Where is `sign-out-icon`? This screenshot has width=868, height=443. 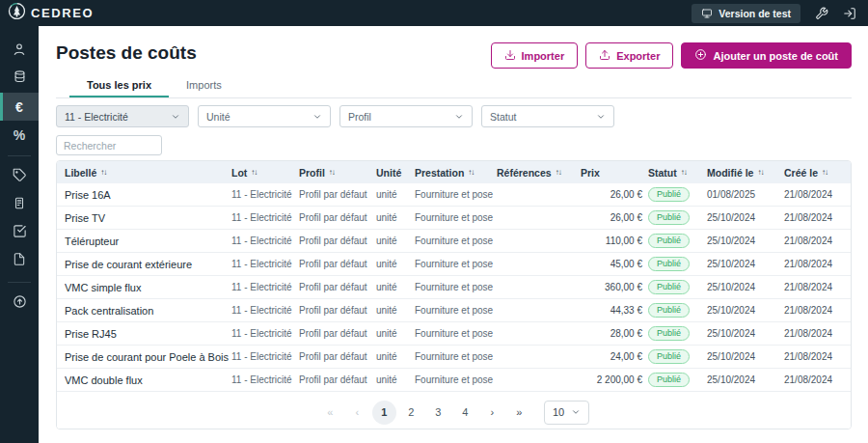 sign-out-icon is located at coordinates (850, 14).